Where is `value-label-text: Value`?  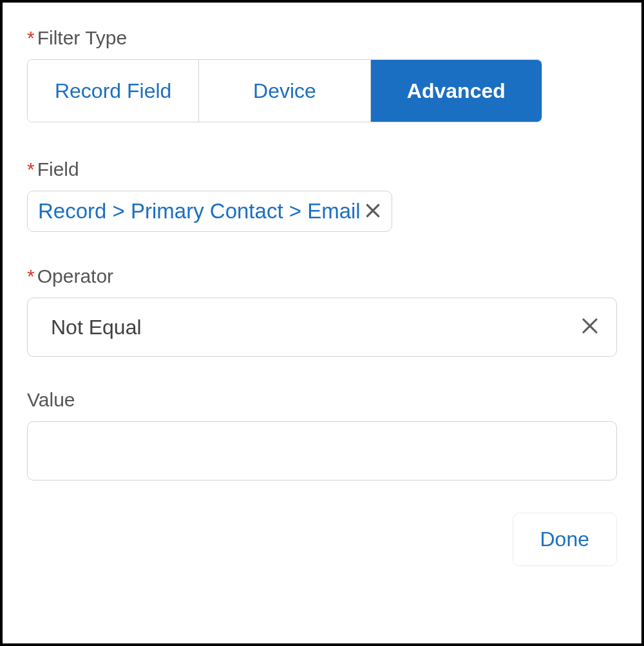 value-label-text: Value is located at coordinates (52, 400).